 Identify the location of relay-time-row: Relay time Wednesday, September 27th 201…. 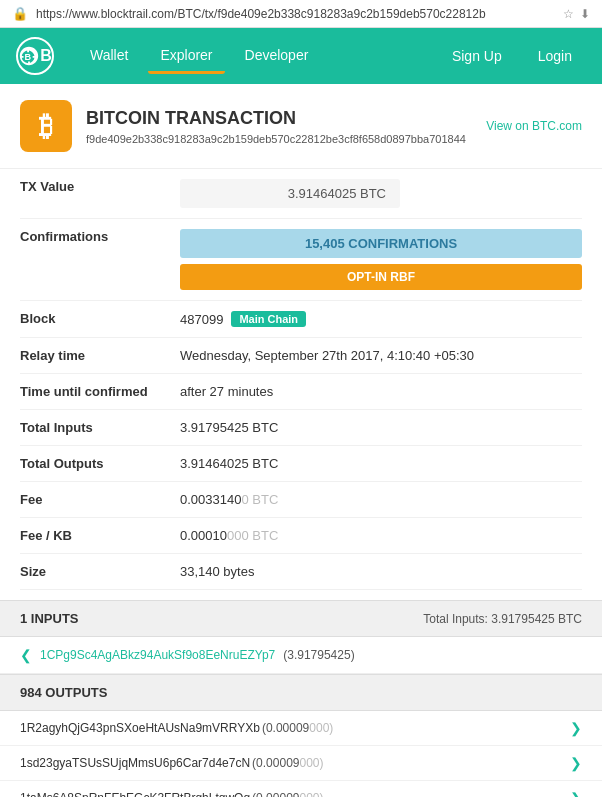
(301, 356).